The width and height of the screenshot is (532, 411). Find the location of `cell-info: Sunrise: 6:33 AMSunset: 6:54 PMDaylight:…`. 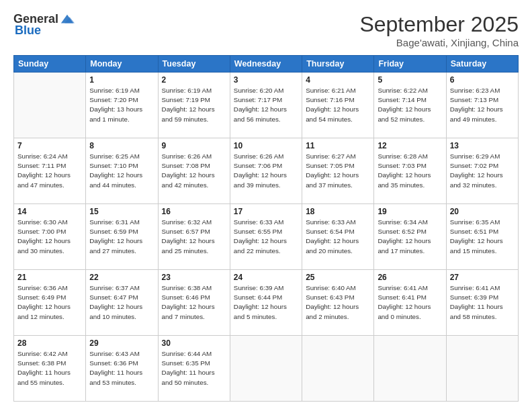

cell-info: Sunrise: 6:33 AMSunset: 6:54 PMDaylight:… is located at coordinates (338, 236).